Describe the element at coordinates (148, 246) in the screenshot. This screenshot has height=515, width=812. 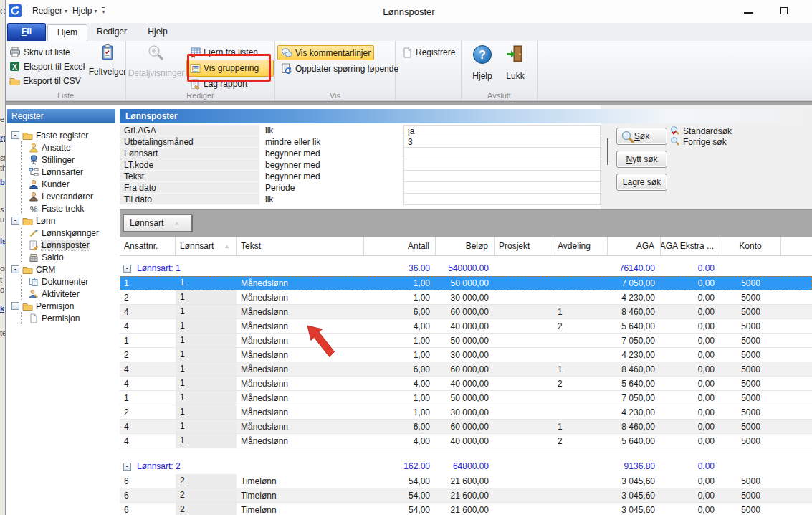
I see `col-header-ansattnr: Ansattnr.` at that location.